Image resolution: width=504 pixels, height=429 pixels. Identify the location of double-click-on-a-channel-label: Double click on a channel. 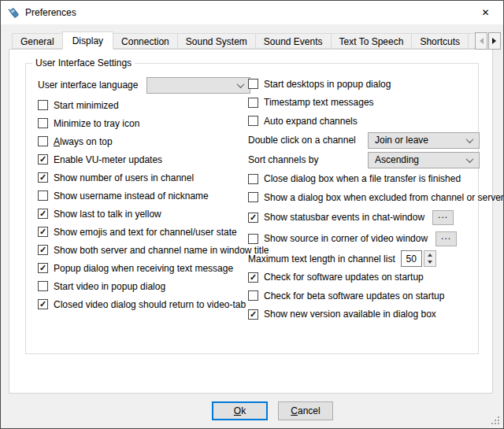
(302, 140).